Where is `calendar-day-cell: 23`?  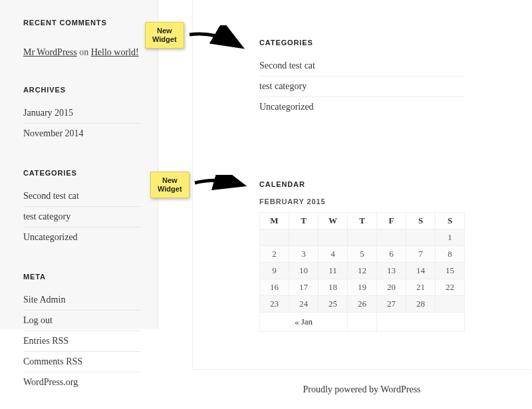
calendar-day-cell: 23 is located at coordinates (275, 305).